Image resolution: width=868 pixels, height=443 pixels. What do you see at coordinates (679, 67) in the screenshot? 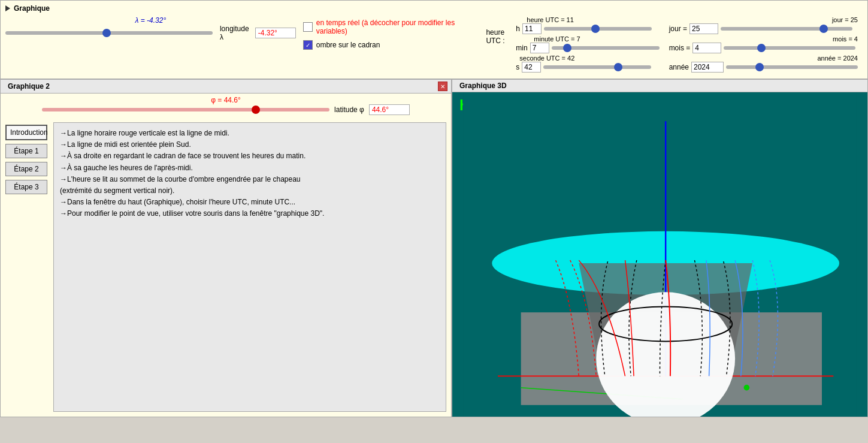
I see `annee-label-text: année` at bounding box center [679, 67].